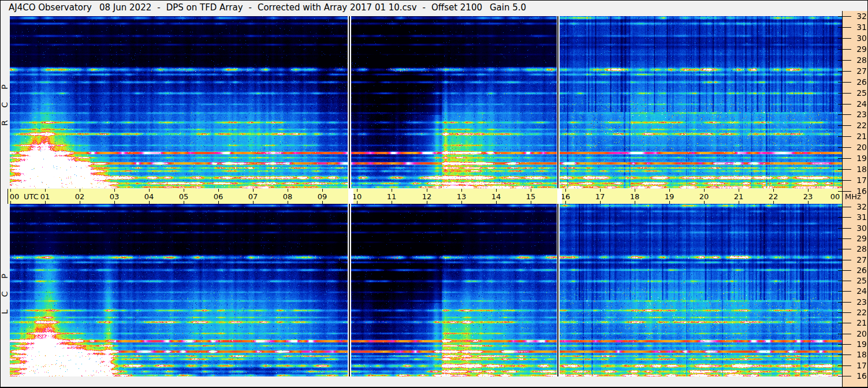  What do you see at coordinates (392, 196) in the screenshot?
I see `hour-label-11: 11` at bounding box center [392, 196].